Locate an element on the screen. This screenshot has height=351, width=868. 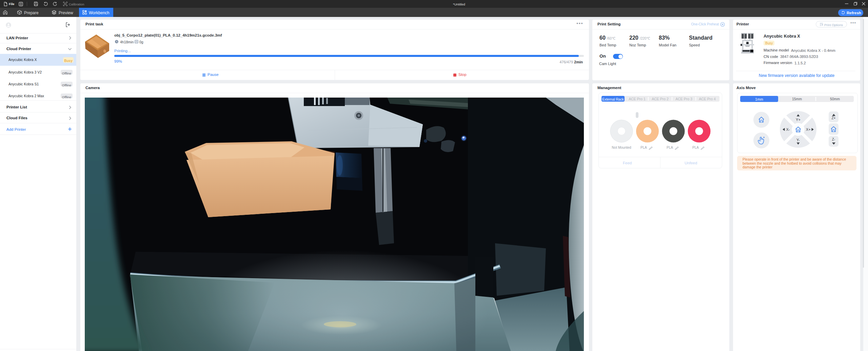
svg-text: Y+ is located at coordinates (798, 120).